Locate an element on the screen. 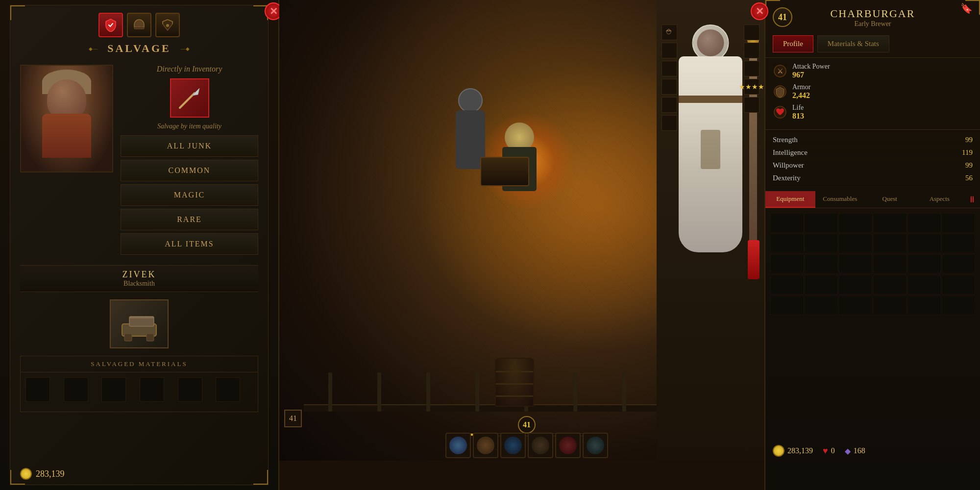 This screenshot has height=490, width=980. title-diamond-left: ◆— is located at coordinates (93, 49).